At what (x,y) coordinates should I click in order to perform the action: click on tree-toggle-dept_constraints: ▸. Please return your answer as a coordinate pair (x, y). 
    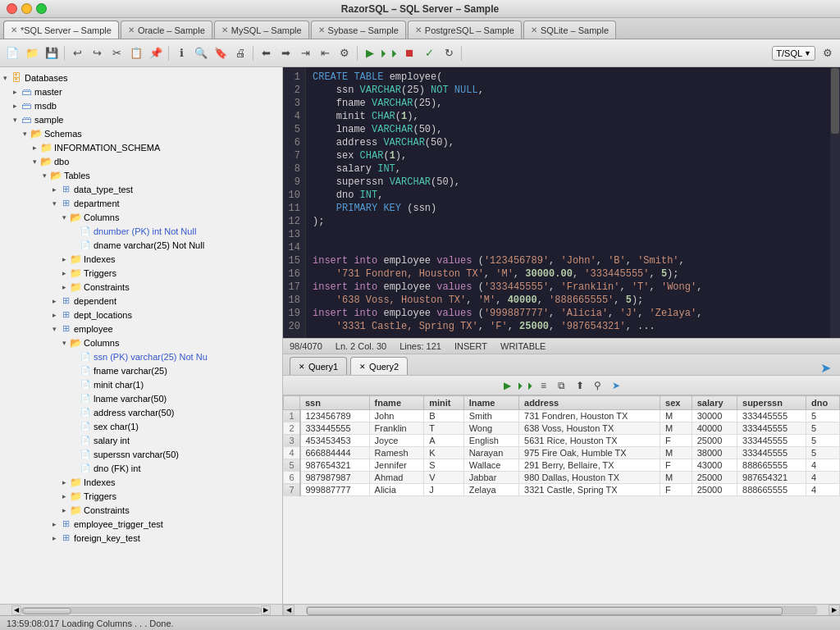
    Looking at the image, I should click on (64, 287).